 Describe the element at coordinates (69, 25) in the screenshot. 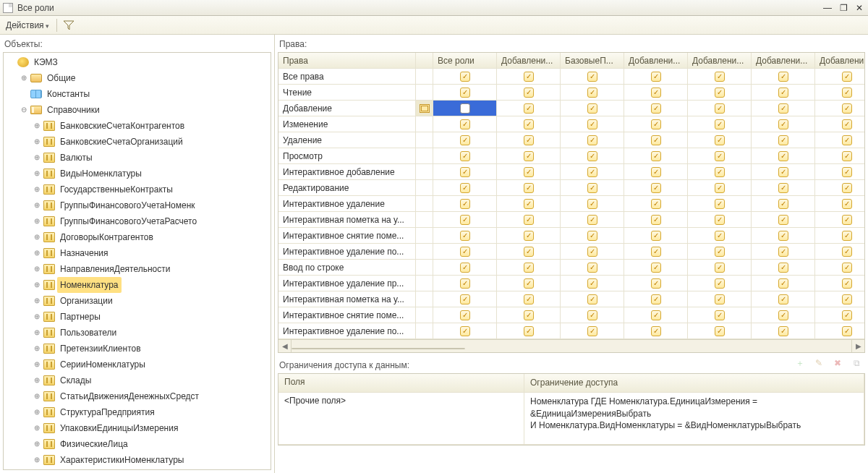

I see `filter-icon` at that location.